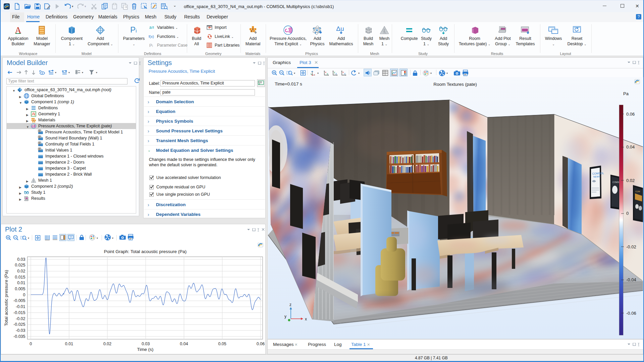 This screenshot has height=362, width=644. Describe the element at coordinates (151, 27) in the screenshot. I see `svg-text: a` at that location.